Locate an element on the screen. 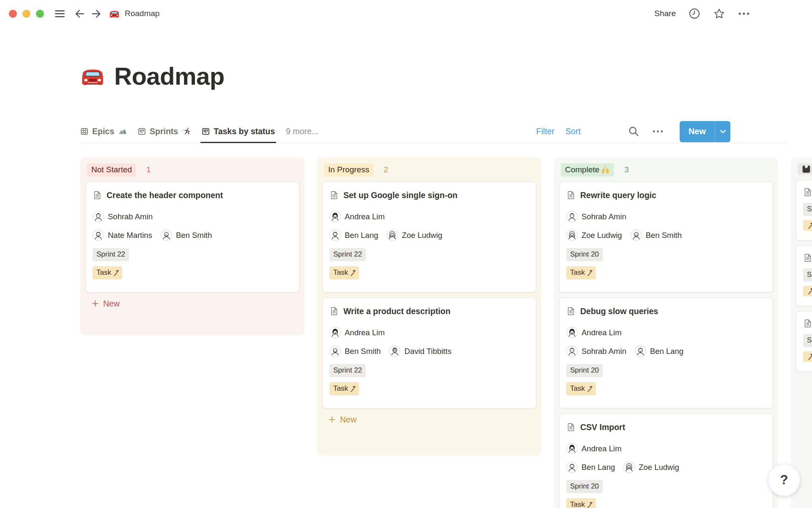 This screenshot has width=812, height=508. assignee: Sohrab Amin is located at coordinates (596, 351).